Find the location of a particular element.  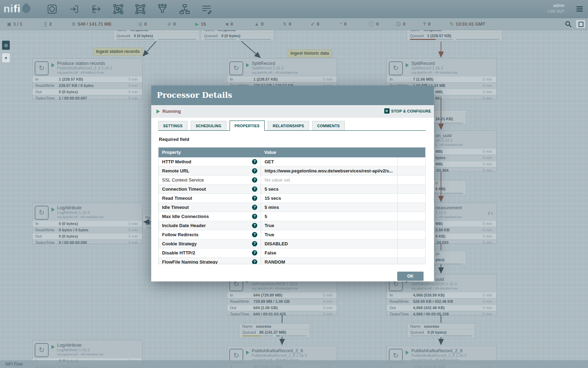

navigate-palette-button: ◎ is located at coordinates (6, 45).